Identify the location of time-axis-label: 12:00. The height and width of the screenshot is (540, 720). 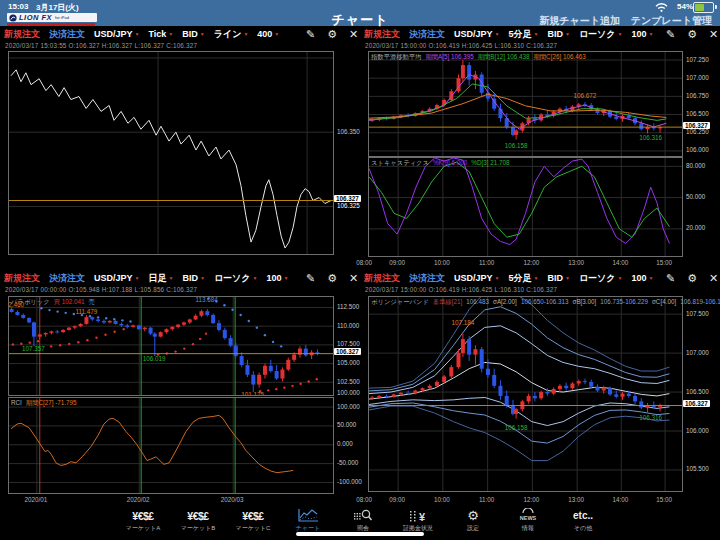
(531, 500).